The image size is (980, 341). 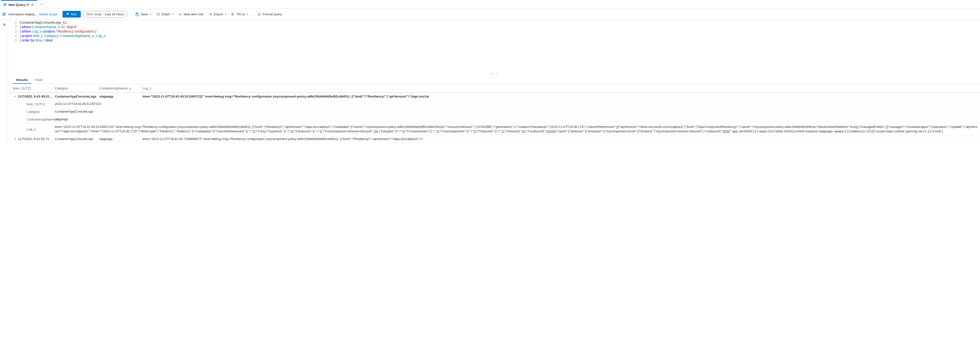 What do you see at coordinates (490, 14) in the screenshot?
I see `query-toolbar: workspace-stageg... Select scope Run Tim…` at bounding box center [490, 14].